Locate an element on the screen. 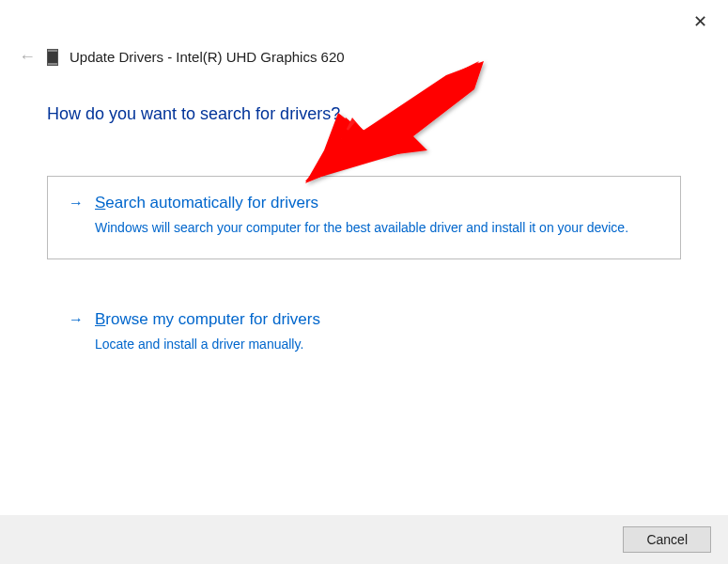 The height and width of the screenshot is (564, 728). option-header: → Search automatically for drivers is located at coordinates (364, 203).